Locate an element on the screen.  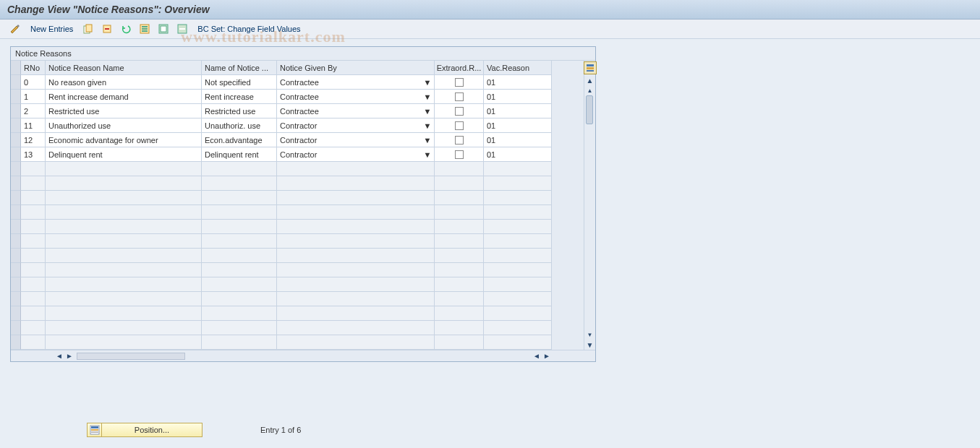
cell-notname: Rent increase is located at coordinates (239, 97).